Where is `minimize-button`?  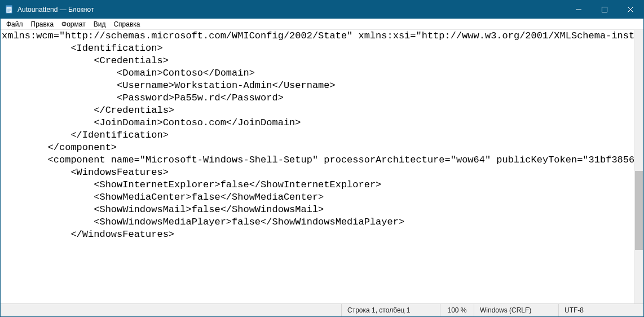 minimize-button is located at coordinates (579, 10).